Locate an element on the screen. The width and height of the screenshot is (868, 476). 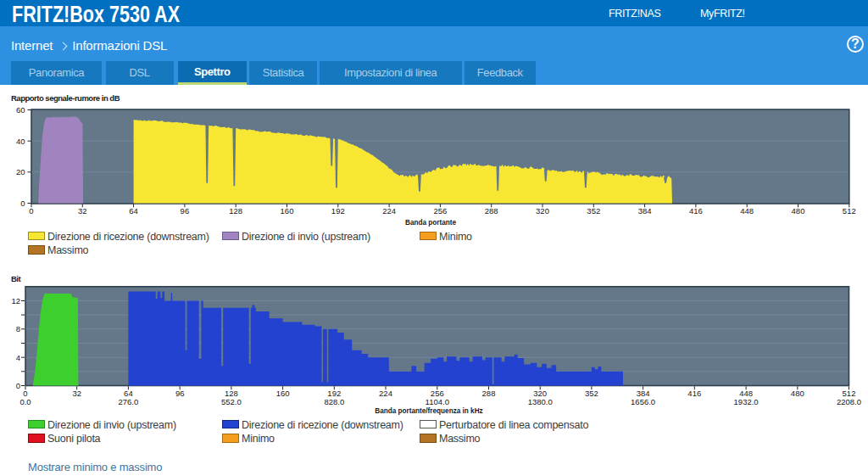
svg-text: 1932.0 is located at coordinates (746, 402).